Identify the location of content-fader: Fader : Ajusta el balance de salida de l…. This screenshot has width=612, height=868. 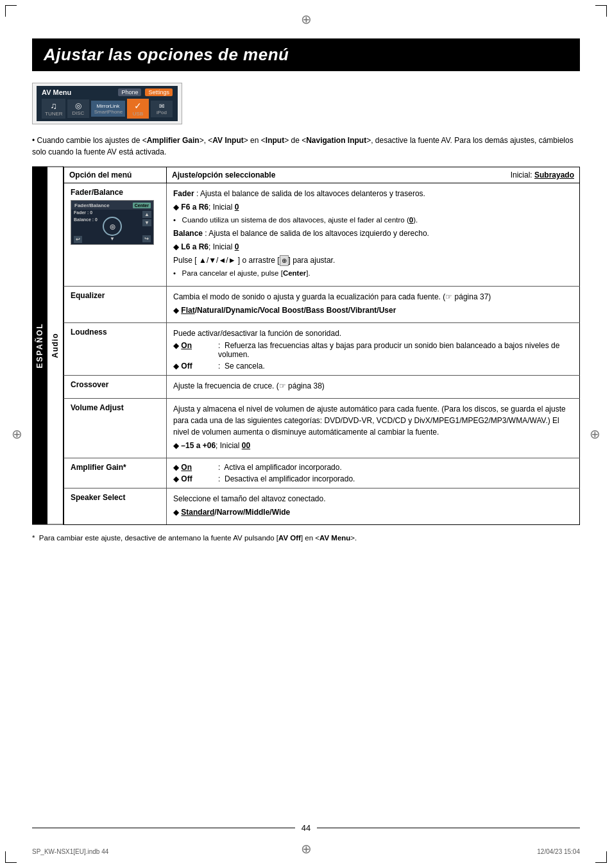
(373, 235).